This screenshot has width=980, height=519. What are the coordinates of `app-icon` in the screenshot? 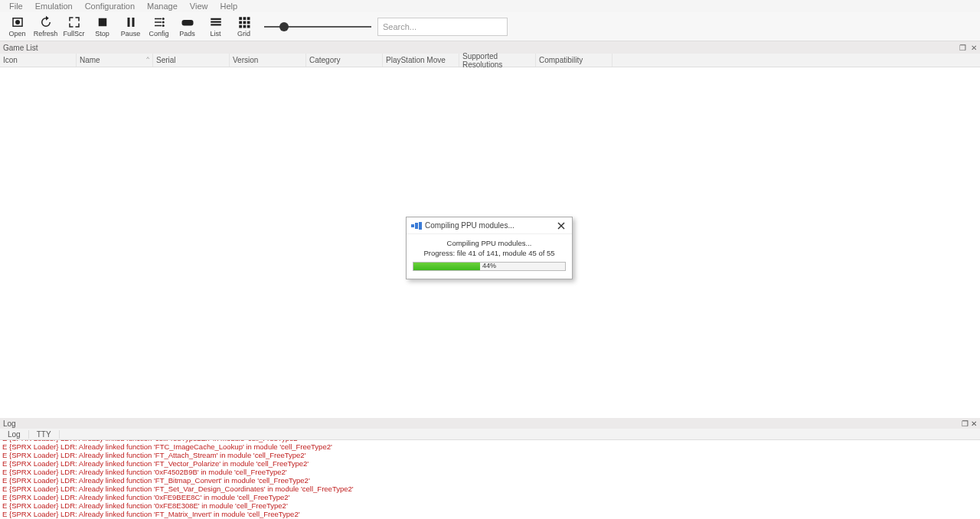 It's located at (416, 226).